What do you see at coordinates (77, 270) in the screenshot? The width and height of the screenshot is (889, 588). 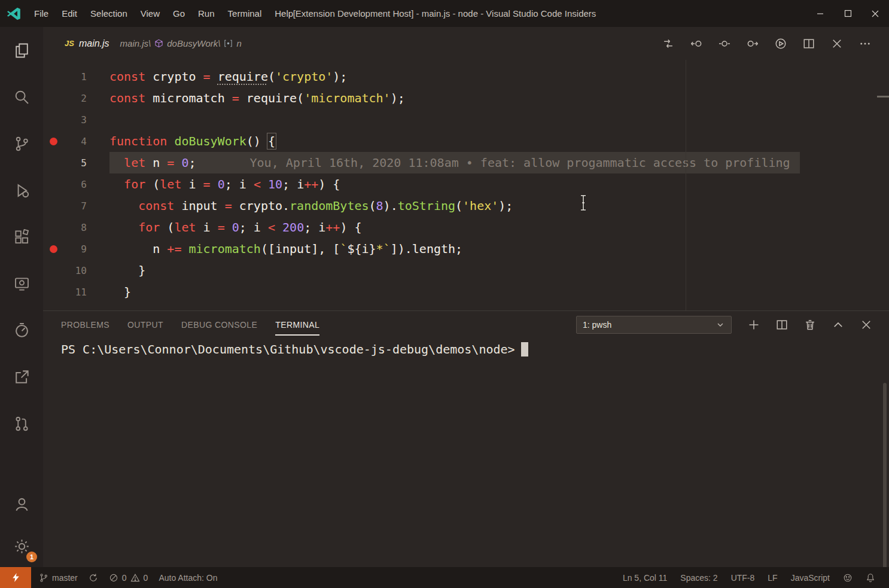 I see `gutter: 10` at bounding box center [77, 270].